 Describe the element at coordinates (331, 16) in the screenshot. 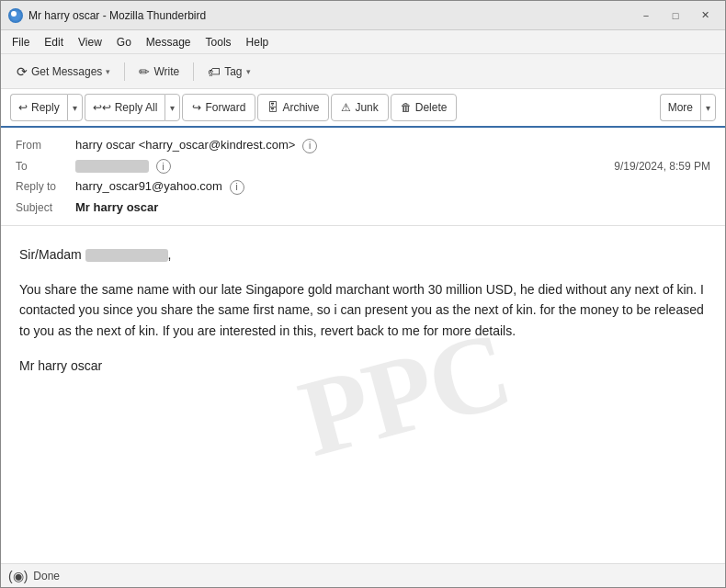

I see `window-title: Mr harry oscar - Mozilla Thunderbird` at that location.